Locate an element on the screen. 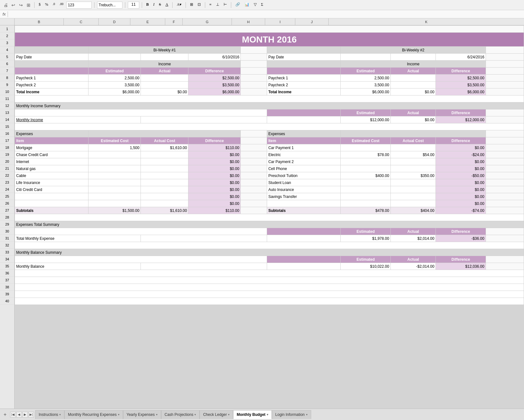  link-btn: 🔗 is located at coordinates (238, 5).